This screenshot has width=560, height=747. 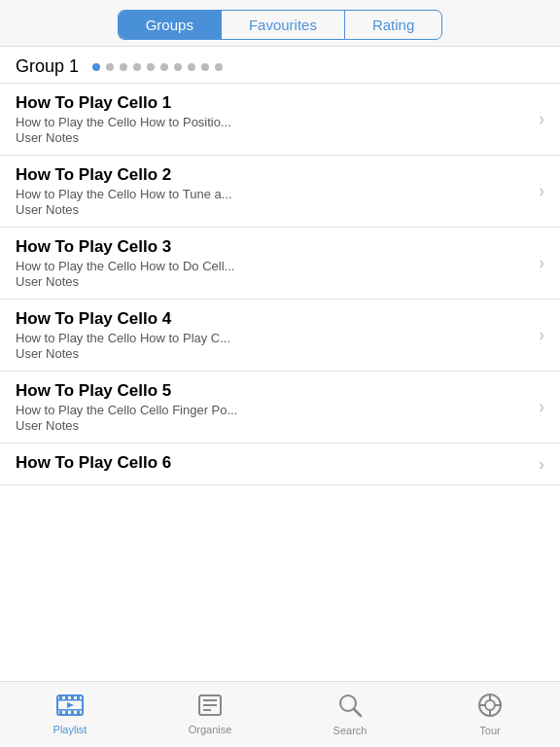 What do you see at coordinates (490, 730) in the screenshot?
I see `bottom-tab-tour-label: Tour` at bounding box center [490, 730].